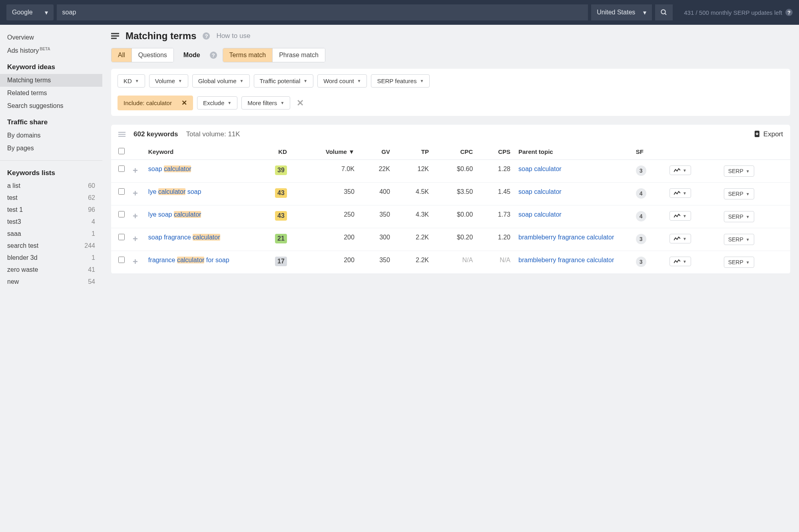  What do you see at coordinates (248, 55) in the screenshot?
I see `segment-terms-match: Terms match` at bounding box center [248, 55].